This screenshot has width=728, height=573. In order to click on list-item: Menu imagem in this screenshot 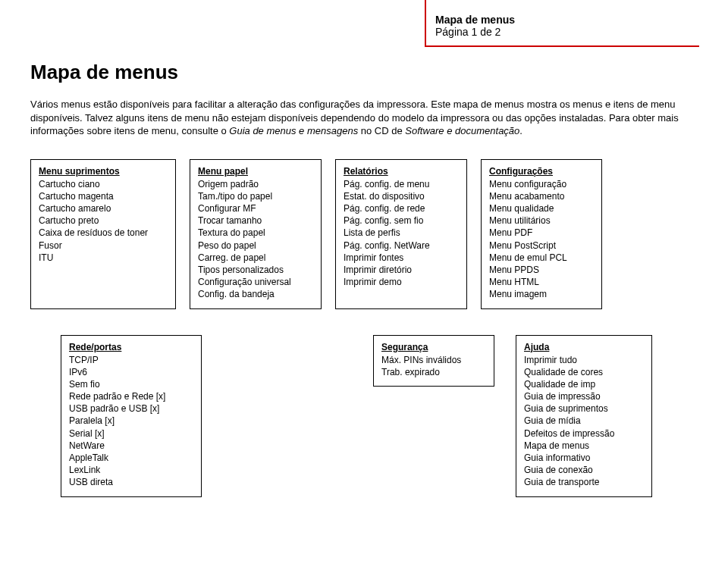, I will do `click(541, 294)`.